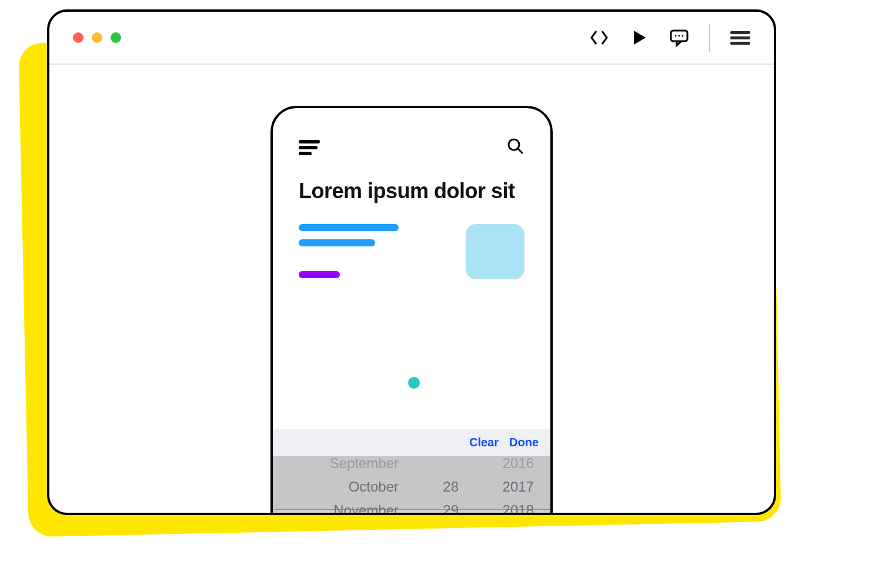 The width and height of the screenshot is (882, 588). I want to click on placeholder-accent-line, so click(319, 275).